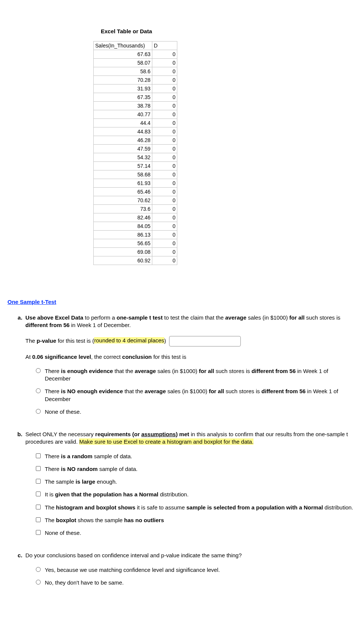  Describe the element at coordinates (195, 508) in the screenshot. I see `checkbox-option: The histogram and boxplot shows it is sa…` at that location.